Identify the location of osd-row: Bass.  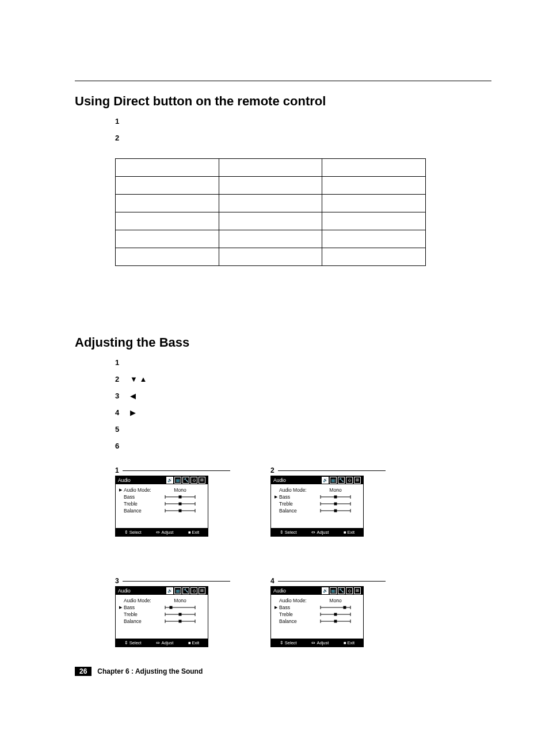
(162, 497).